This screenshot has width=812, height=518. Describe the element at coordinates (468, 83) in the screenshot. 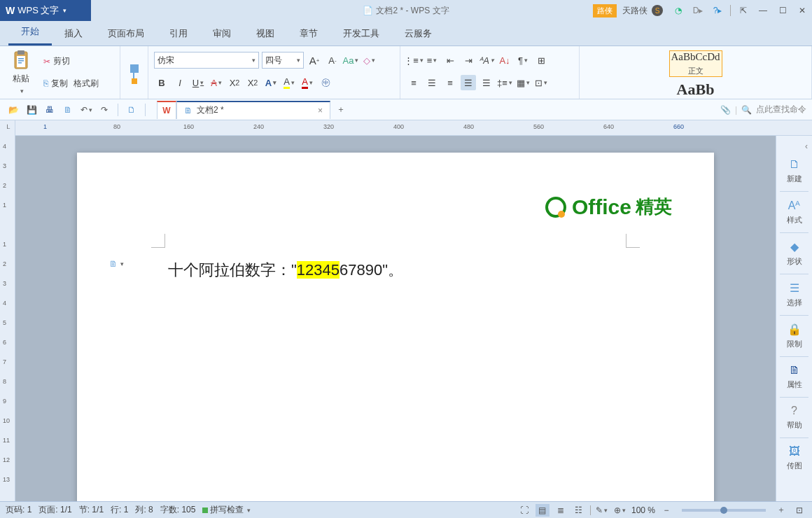

I see `align-justify-button: ☰` at that location.